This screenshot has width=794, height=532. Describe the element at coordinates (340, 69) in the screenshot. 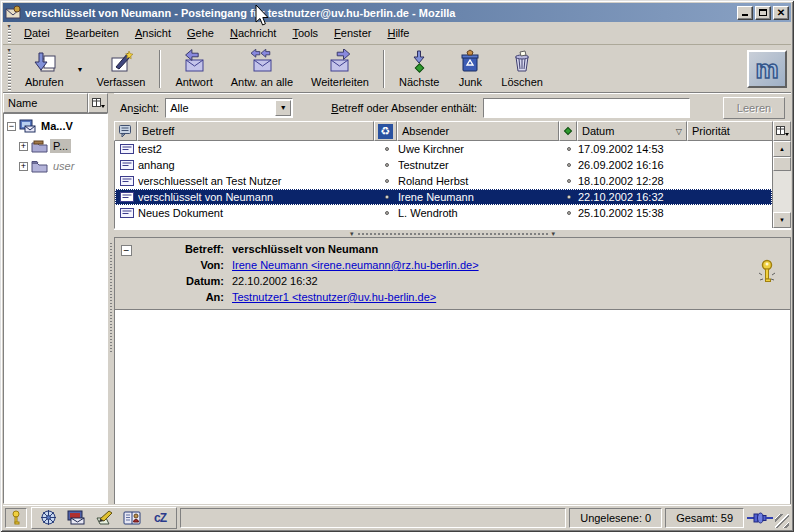

I see `forward-button: Weiterleiten` at that location.